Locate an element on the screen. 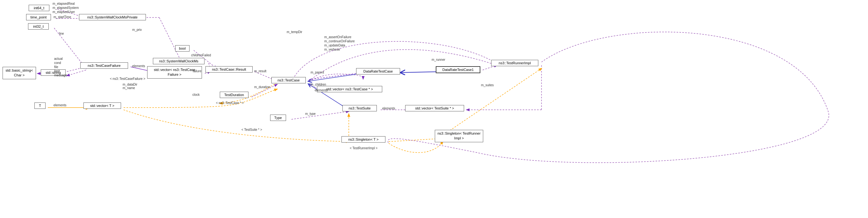  node-vec-TestSuite: std::vector< TestSuite * > is located at coordinates (435, 108).